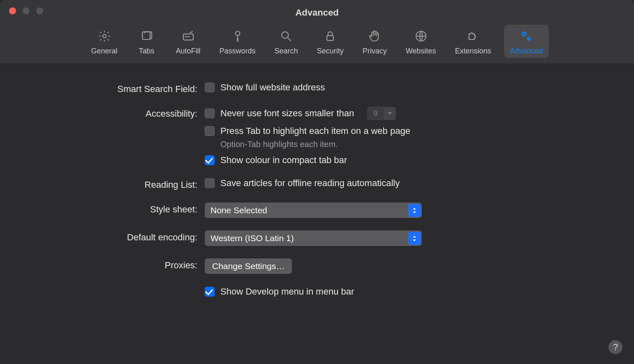  Describe the element at coordinates (26, 11) in the screenshot. I see `window-controls` at that location.